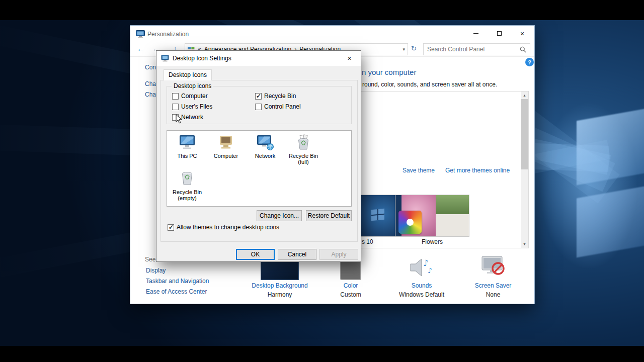 The height and width of the screenshot is (362, 644). Describe the element at coordinates (192, 86) in the screenshot. I see `group-label: Desktop icons` at that location.